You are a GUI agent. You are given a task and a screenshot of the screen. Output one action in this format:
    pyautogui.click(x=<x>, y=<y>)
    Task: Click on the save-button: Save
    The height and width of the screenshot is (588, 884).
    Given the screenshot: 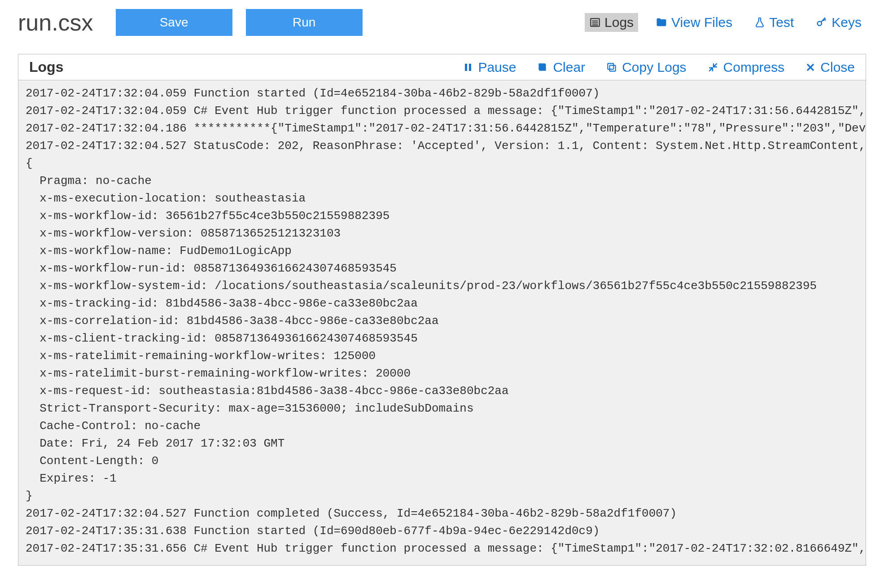 What is the action you would take?
    pyautogui.click(x=174, y=22)
    